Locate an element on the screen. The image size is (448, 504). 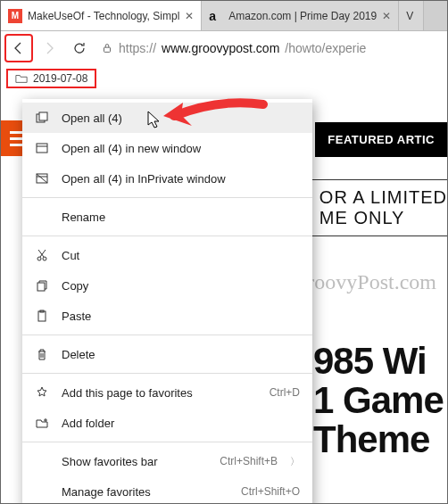
ctx-label: Open all (4) in InPrivate window is located at coordinates (180, 178).